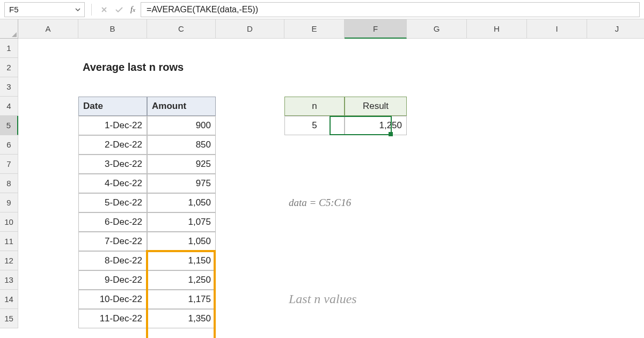 Image resolution: width=644 pixels, height=338 pixels. Describe the element at coordinates (376, 241) in the screenshot. I see `cell-F11` at that location.